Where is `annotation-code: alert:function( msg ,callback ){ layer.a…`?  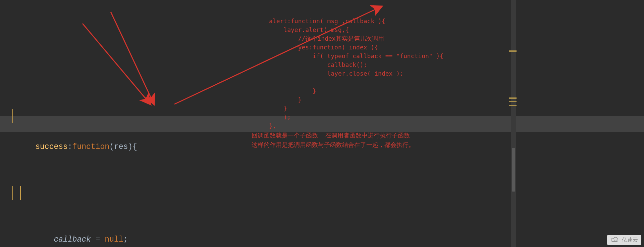
annotation-code: alert:function( msg ,callback ){ layer.a… is located at coordinates (356, 69).